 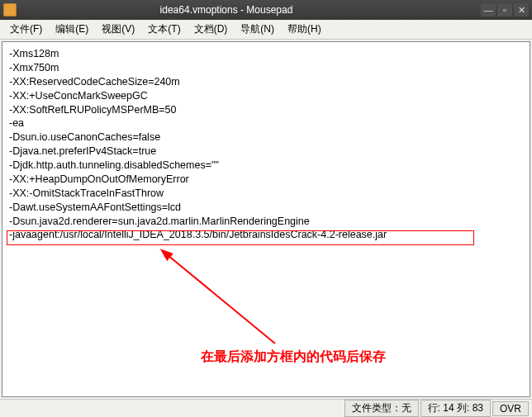 What do you see at coordinates (266, 68) in the screenshot?
I see `editor-line: -Xmx750m` at bounding box center [266, 68].